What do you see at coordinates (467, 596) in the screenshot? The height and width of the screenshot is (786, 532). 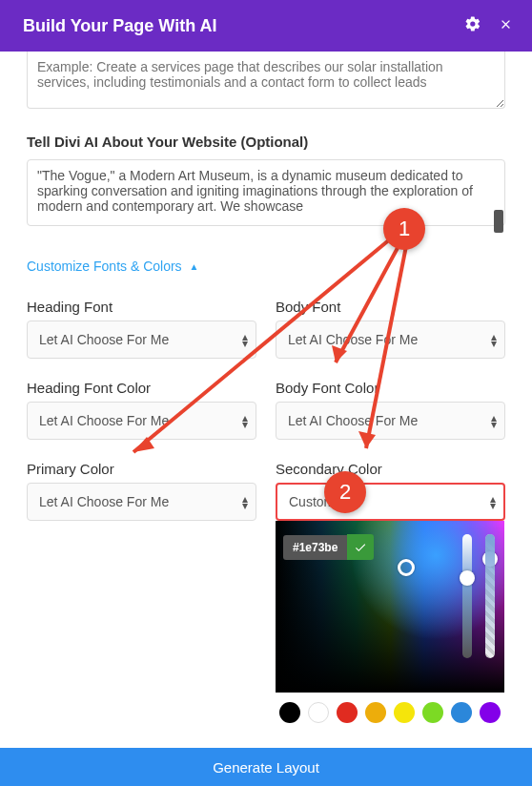 I see `hue-slider` at bounding box center [467, 596].